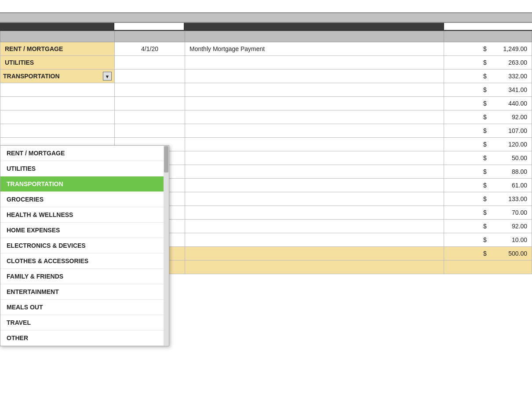 The image size is (532, 411). What do you see at coordinates (488, 104) in the screenshot?
I see `cell-amount: $440.00` at bounding box center [488, 104].